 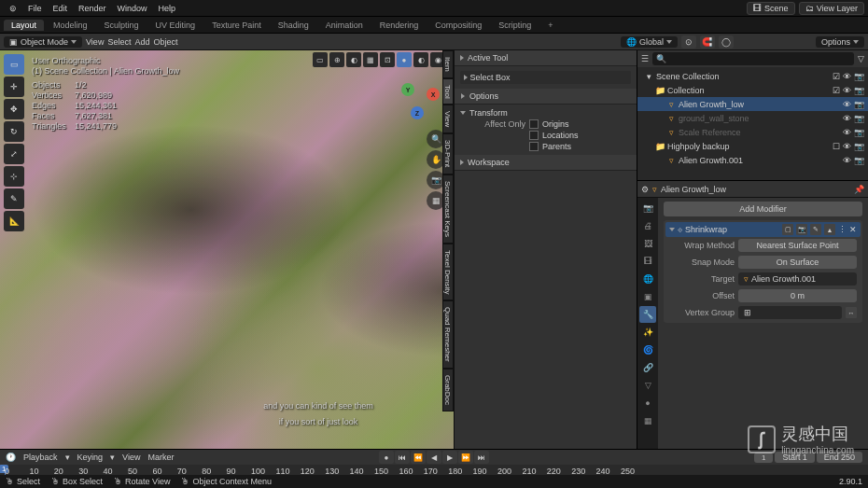 I want to click on outliner-editor-icon: ☰, so click(x=645, y=59).